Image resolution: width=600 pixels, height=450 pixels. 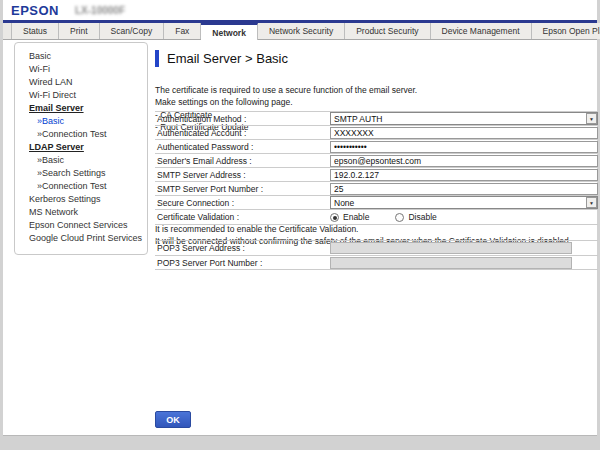 What do you see at coordinates (464, 118) in the screenshot?
I see `authentication-method-select: SMTP AUTH ▼` at bounding box center [464, 118].